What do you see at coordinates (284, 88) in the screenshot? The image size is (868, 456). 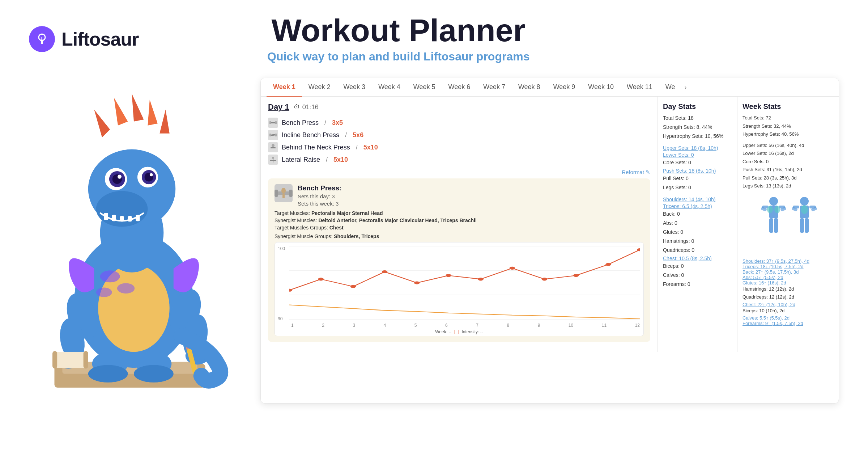 I see `week-tab-1: Week 1` at bounding box center [284, 88].